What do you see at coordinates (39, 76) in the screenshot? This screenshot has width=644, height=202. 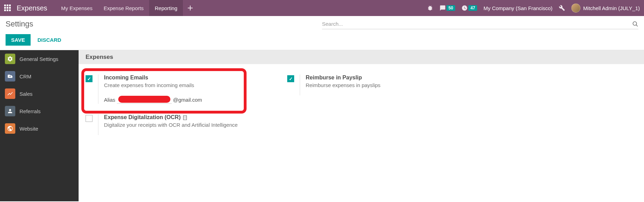 I see `sidebar-item-crm: CRM` at bounding box center [39, 76].